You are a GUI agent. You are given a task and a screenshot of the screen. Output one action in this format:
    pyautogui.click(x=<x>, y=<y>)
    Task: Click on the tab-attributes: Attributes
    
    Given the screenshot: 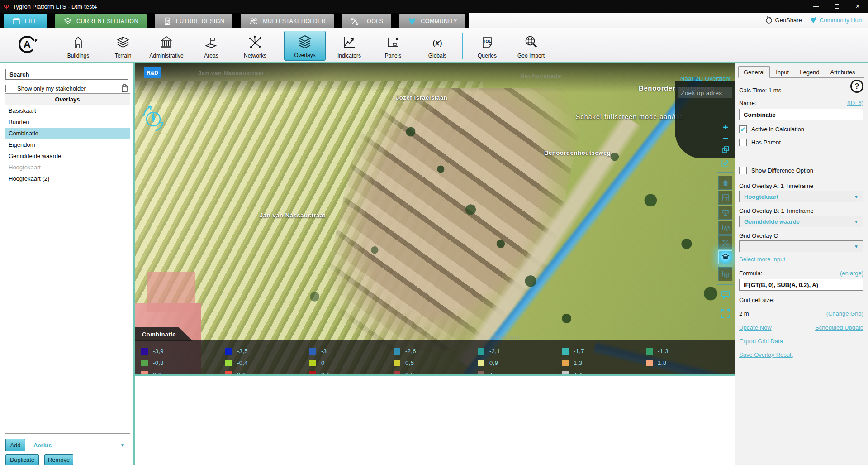 What is the action you would take?
    pyautogui.click(x=843, y=72)
    